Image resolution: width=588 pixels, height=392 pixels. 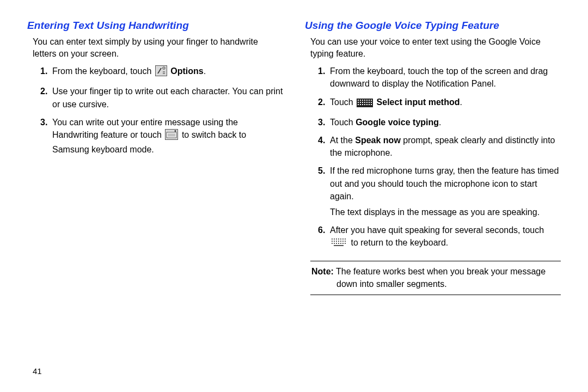 What do you see at coordinates (171, 136) in the screenshot?
I see `keyboard-mode-icon` at bounding box center [171, 136].